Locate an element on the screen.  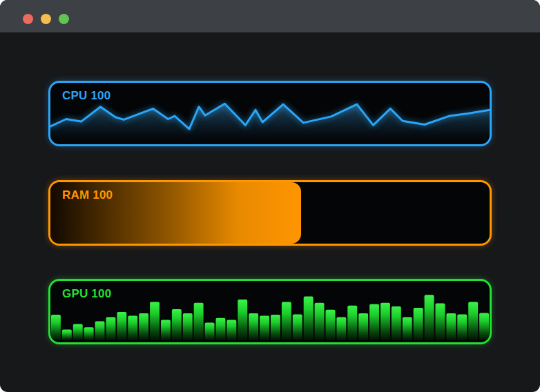
cpu-monitor-widget: CPU 100 is located at coordinates (270, 113).